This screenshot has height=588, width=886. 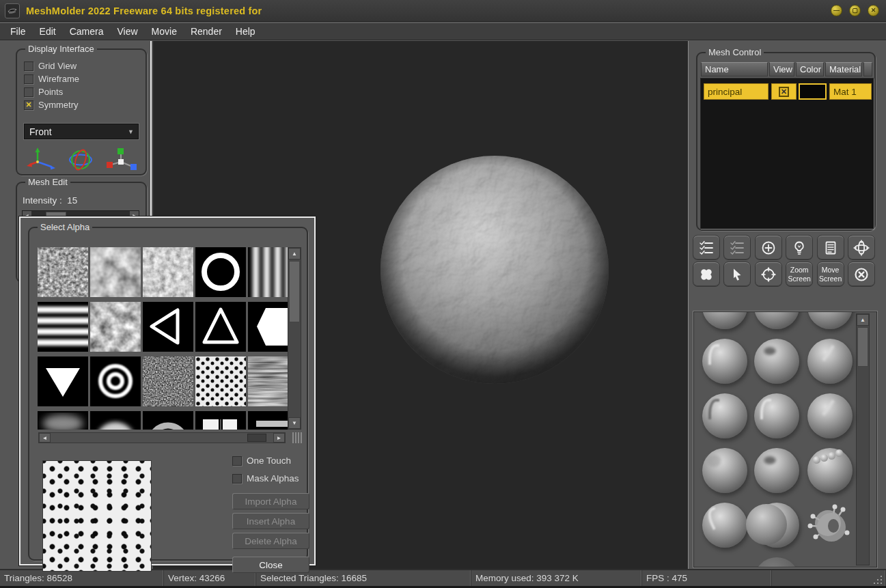 What do you see at coordinates (844, 70) in the screenshot?
I see `column-header-material: Material` at bounding box center [844, 70].